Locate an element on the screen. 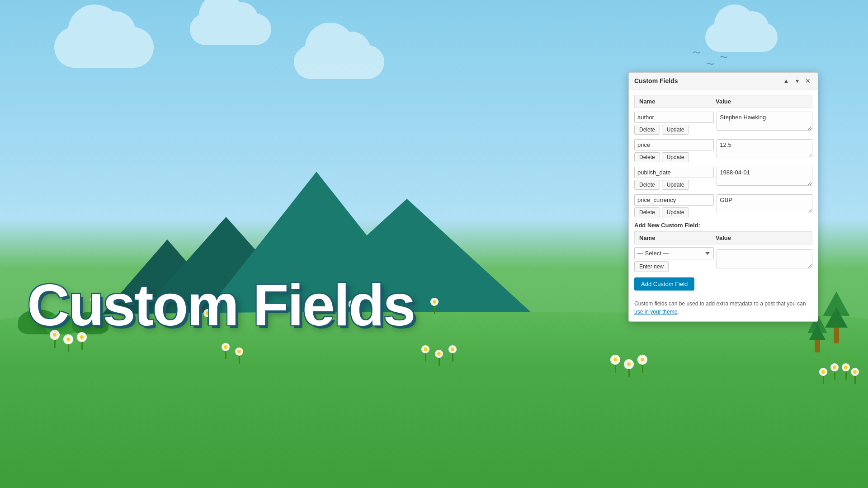 The image size is (868, 488). panel-footer: Custom fields can be used to add extra m… is located at coordinates (723, 309).